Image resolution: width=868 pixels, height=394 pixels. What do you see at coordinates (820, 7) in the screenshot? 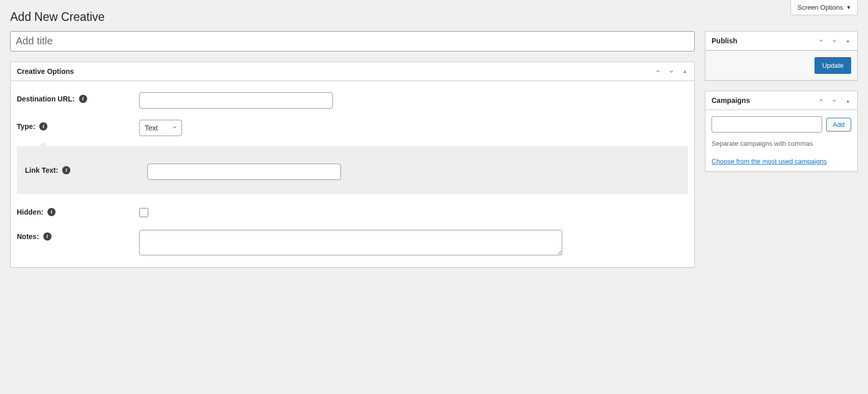
I see `screen-options-label: Screen Options` at bounding box center [820, 7].